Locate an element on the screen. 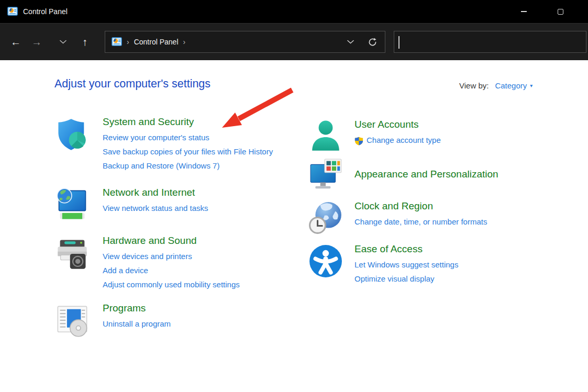 The image size is (588, 392). task-link-label: View network status and tasks is located at coordinates (156, 208).